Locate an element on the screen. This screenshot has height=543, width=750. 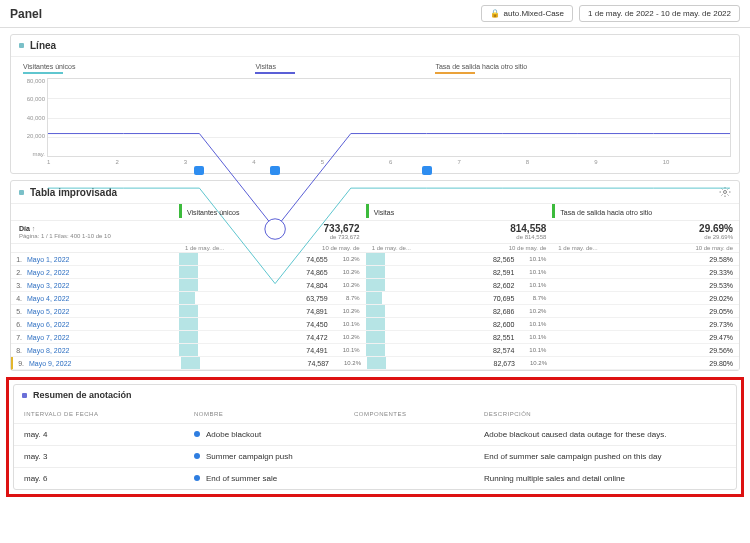
dimension-header: Día is located at coordinates (24, 228).